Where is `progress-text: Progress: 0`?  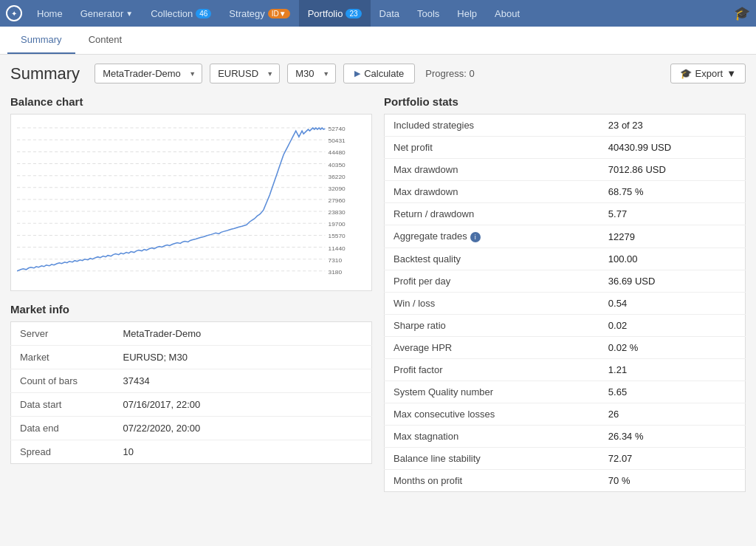
progress-text: Progress: 0 is located at coordinates (450, 74).